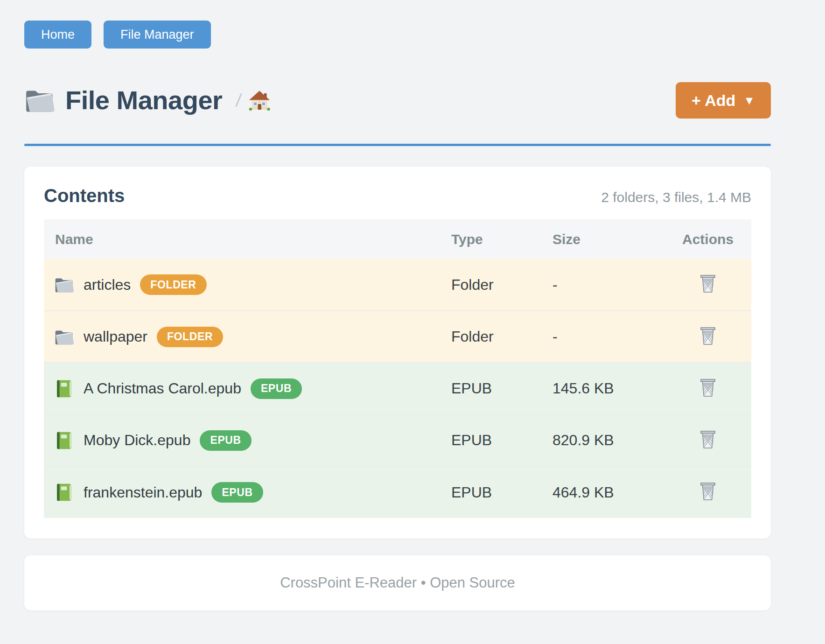 The image size is (825, 644). What do you see at coordinates (502, 239) in the screenshot?
I see `column-header-type: Type` at bounding box center [502, 239].